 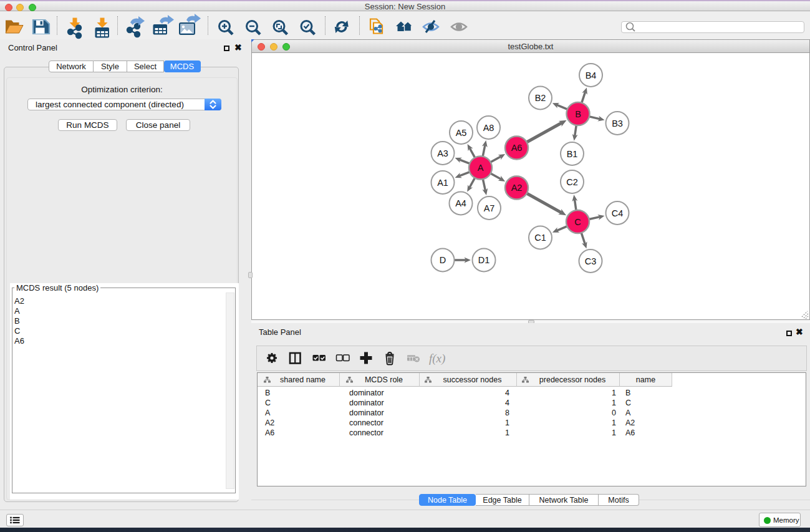 What do you see at coordinates (591, 75) in the screenshot?
I see `svg-text: B4` at bounding box center [591, 75].